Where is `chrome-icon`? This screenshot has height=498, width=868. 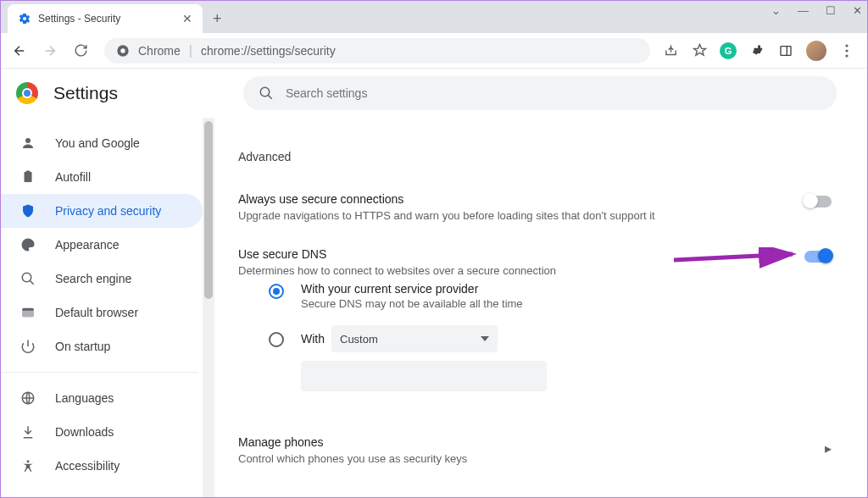
chrome-icon is located at coordinates (123, 51).